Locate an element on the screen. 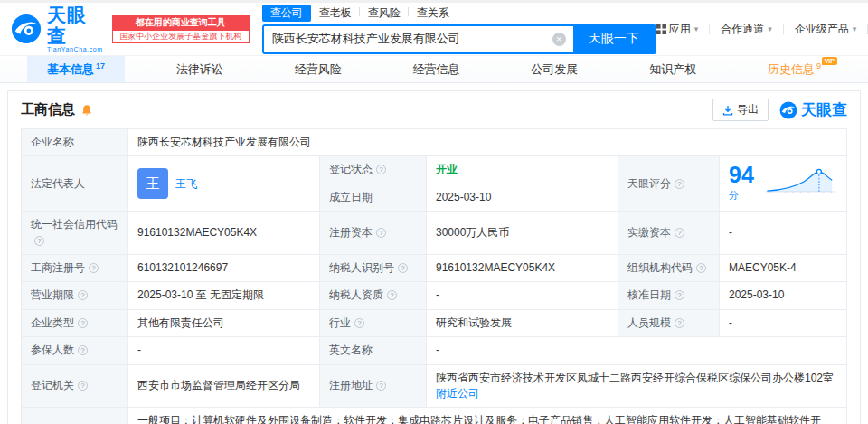  tab-company-development-label: 公司发展 is located at coordinates (554, 70).